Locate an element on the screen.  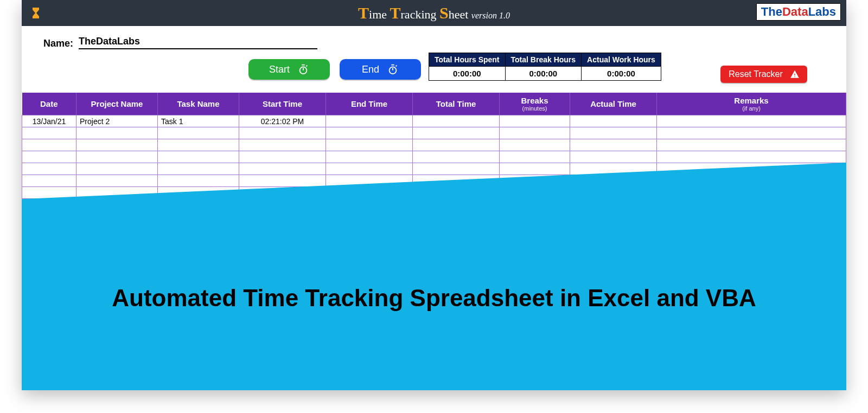
grid-header-row: Date Project Name Task Name Start Time E… is located at coordinates (434, 104).